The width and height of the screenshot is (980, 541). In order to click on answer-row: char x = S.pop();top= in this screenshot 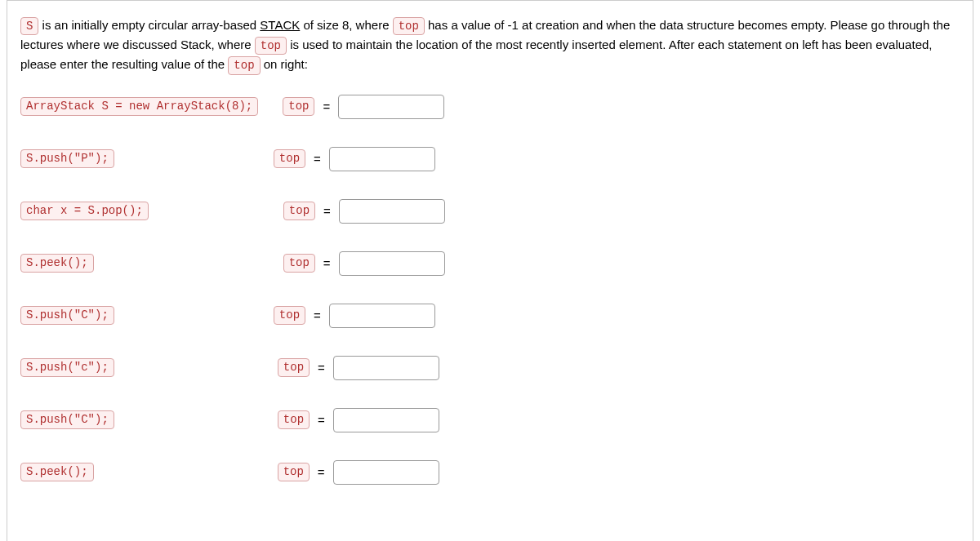, I will do `click(490, 211)`.